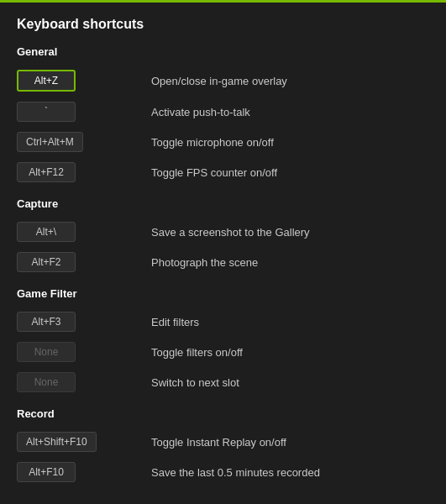 The image size is (446, 504). What do you see at coordinates (232, 413) in the screenshot?
I see `section-title-record: Record` at bounding box center [232, 413].